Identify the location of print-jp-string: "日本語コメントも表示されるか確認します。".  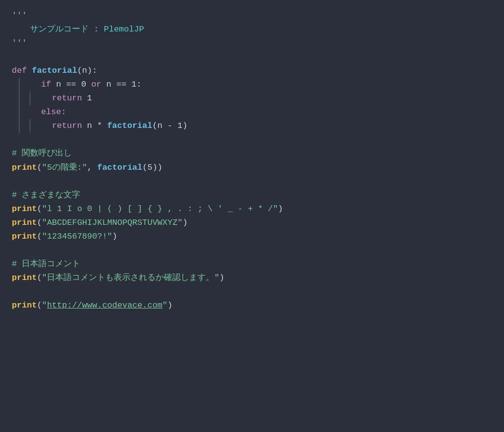
(130, 278).